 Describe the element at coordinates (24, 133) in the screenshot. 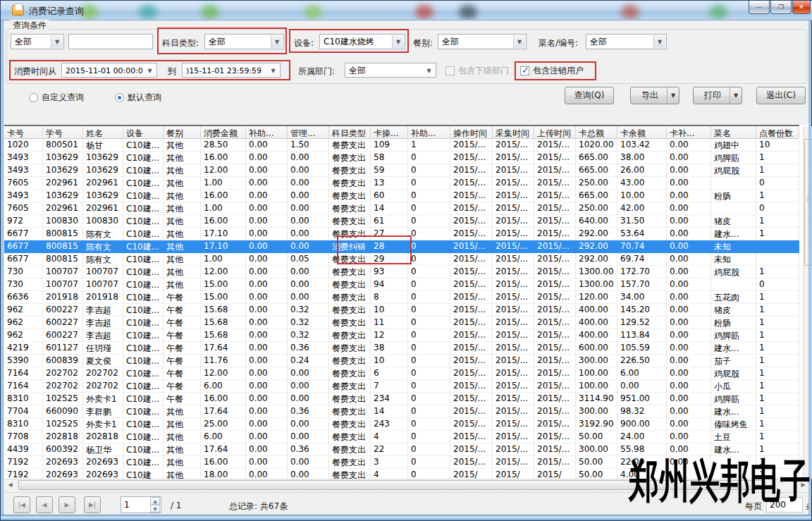

I see `column-header: 卡号` at that location.